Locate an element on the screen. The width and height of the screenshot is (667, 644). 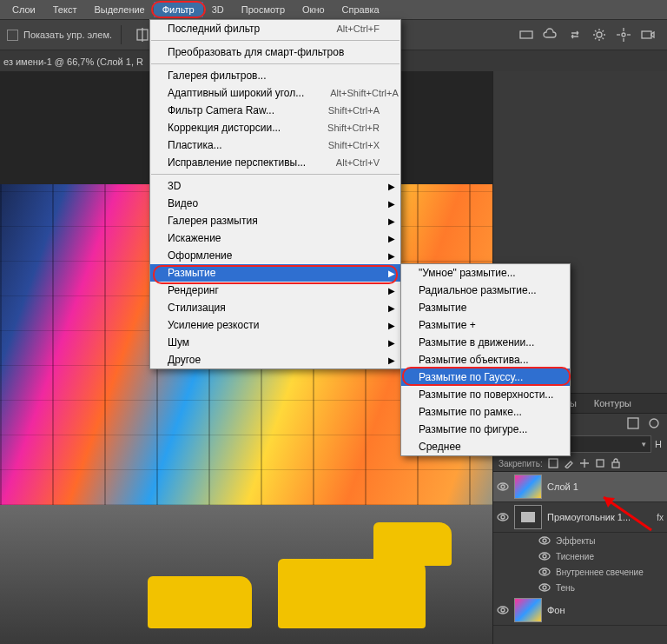
menu-filter: Фильтр is located at coordinates (179, 10).